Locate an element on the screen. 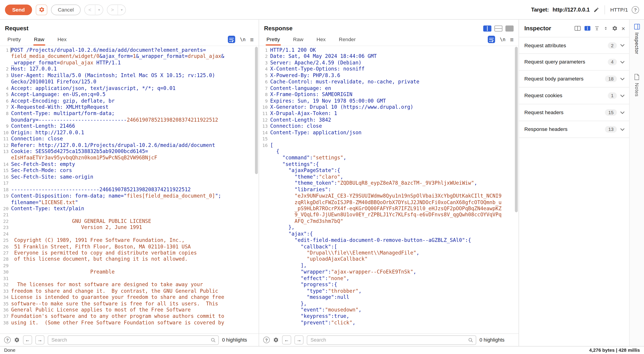 The image size is (644, 354). code-line: 26 51 Franklin Street, Fifth Floor, Bost… is located at coordinates (129, 247).